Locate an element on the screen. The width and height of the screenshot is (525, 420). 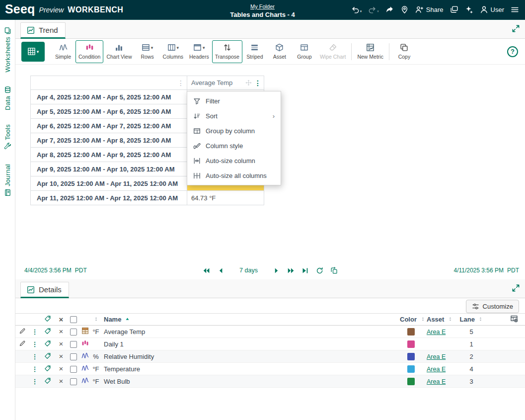
location-pin-icon is located at coordinates (404, 10).